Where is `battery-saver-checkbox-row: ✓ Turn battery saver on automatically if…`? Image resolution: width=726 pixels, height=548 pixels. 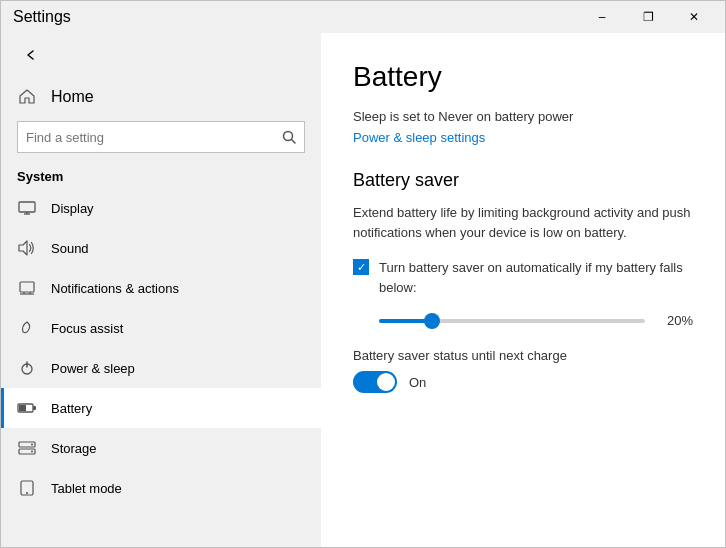
battery-saver-checkbox-row: ✓ Turn battery saver on automatically if… is located at coordinates (523, 278).